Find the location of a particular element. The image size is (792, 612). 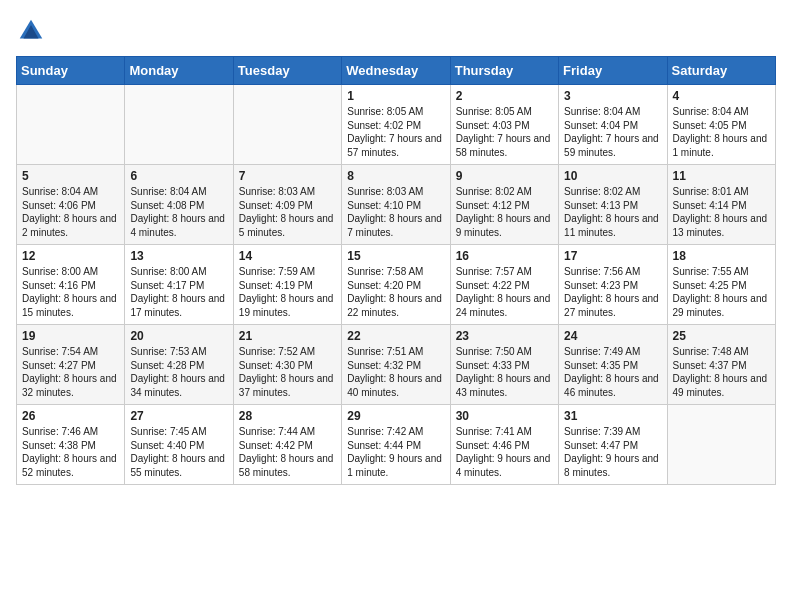

day-number: 4 is located at coordinates (722, 96).